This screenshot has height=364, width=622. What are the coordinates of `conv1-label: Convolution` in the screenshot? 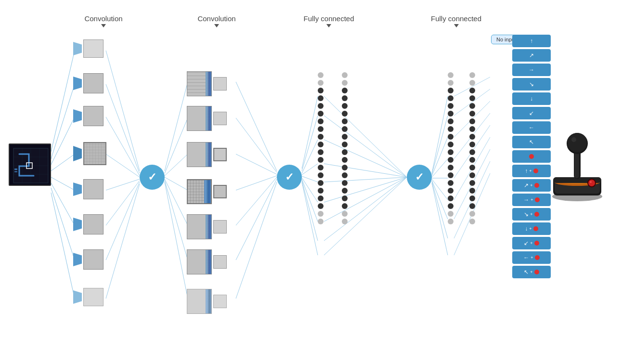 It's located at (104, 21).